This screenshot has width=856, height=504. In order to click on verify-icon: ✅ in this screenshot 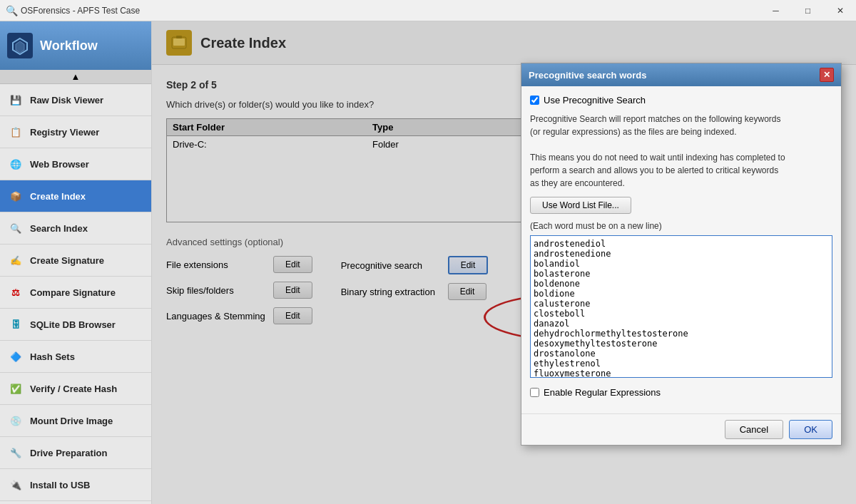, I will do `click(16, 389)`.